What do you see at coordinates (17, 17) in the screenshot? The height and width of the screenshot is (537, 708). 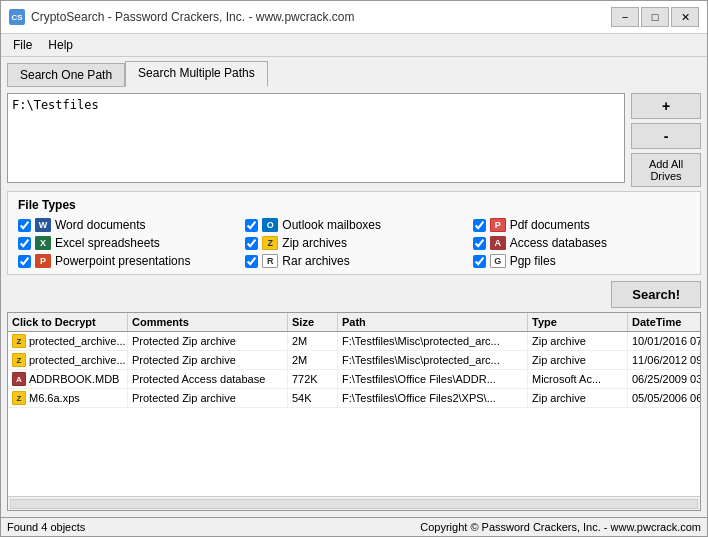 I see `app-icon: CS` at bounding box center [17, 17].